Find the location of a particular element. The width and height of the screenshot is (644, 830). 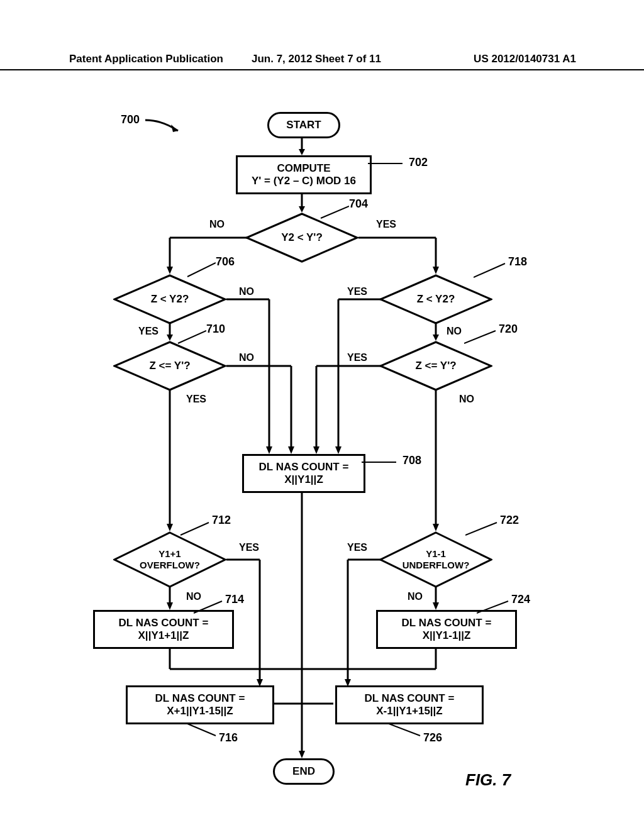

ref-702: 702 is located at coordinates (418, 162).